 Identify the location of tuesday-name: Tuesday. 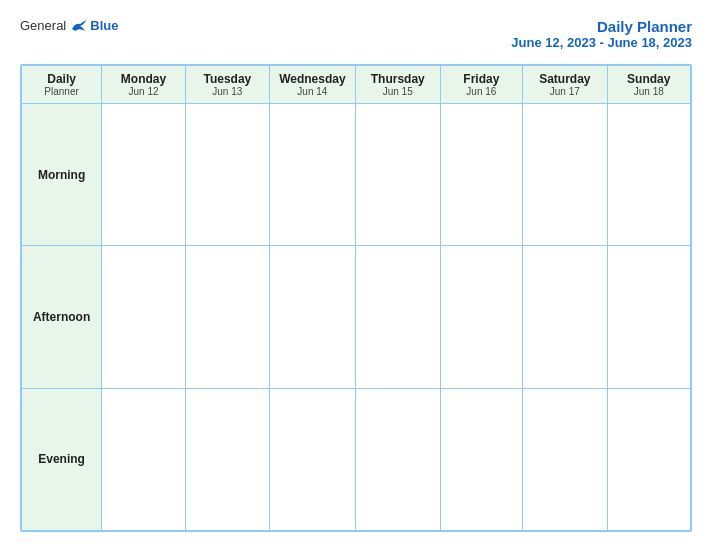
(228, 79).